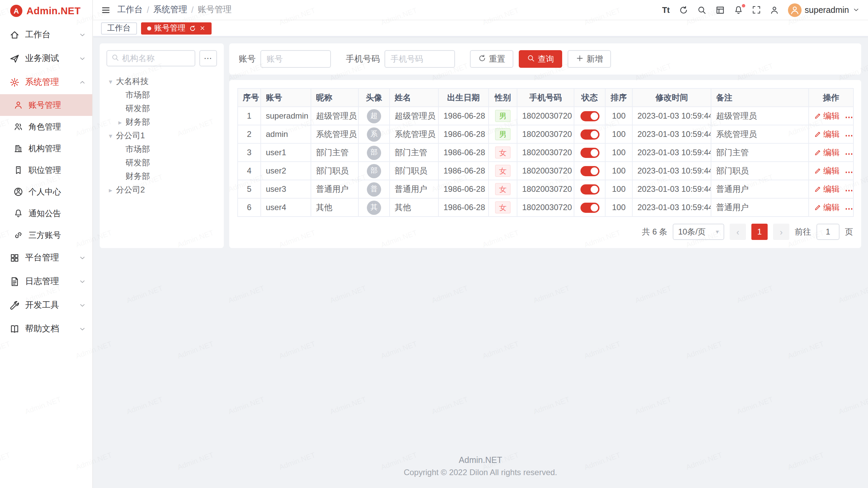  Describe the element at coordinates (151, 58) in the screenshot. I see `org-search-box` at that location.